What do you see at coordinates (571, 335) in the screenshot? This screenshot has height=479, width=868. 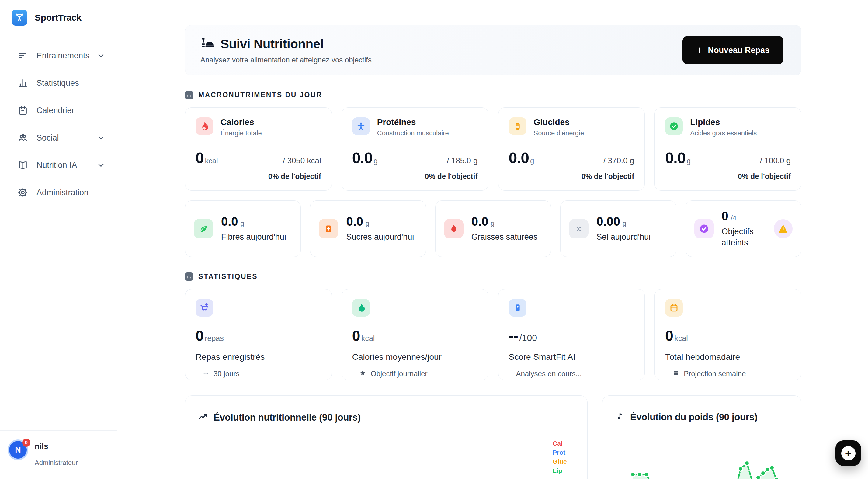 I see `stat-card-score-smartfit: --/100 Score SmartFit AI Analyses en cou…` at bounding box center [571, 335].